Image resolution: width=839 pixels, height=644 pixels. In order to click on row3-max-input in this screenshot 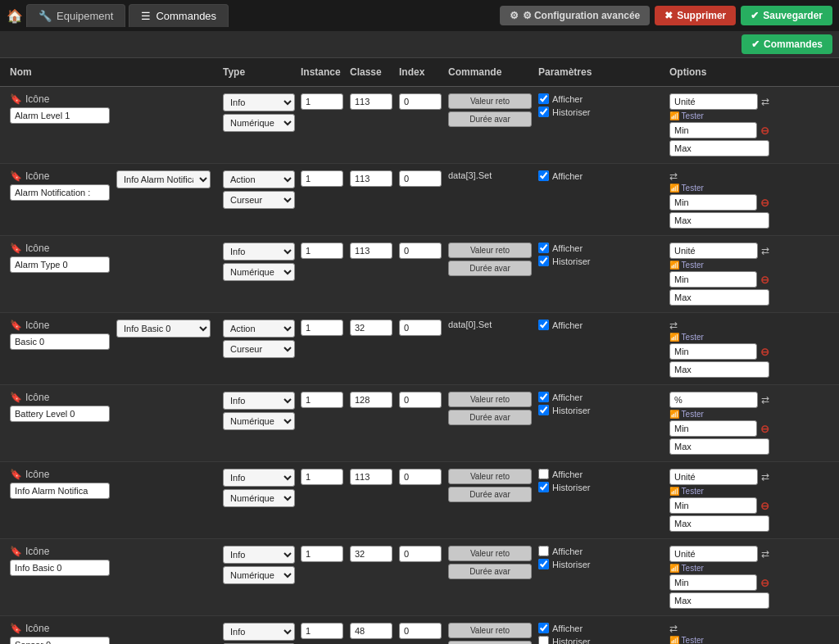, I will do `click(719, 297)`.